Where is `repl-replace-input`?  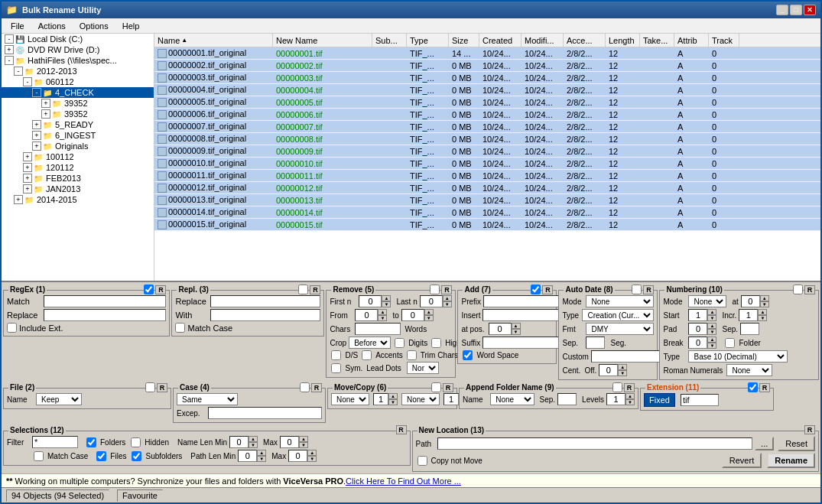 repl-replace-input is located at coordinates (265, 301).